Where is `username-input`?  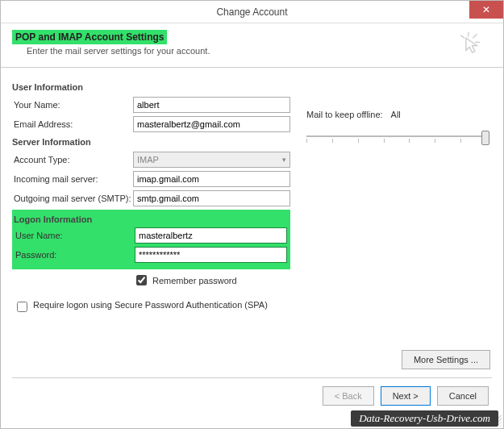
username-input is located at coordinates (211, 235).